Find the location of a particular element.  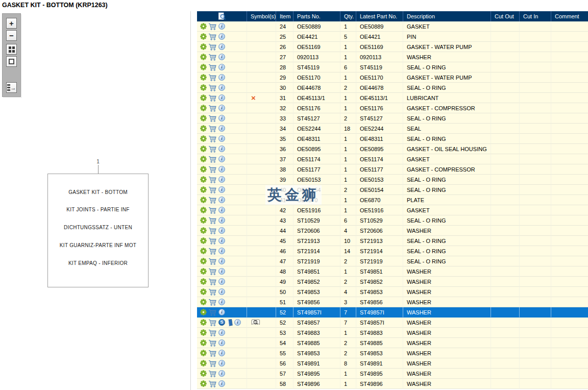

table-row: i41OE68701OE6870PLATE is located at coordinates (393, 200).